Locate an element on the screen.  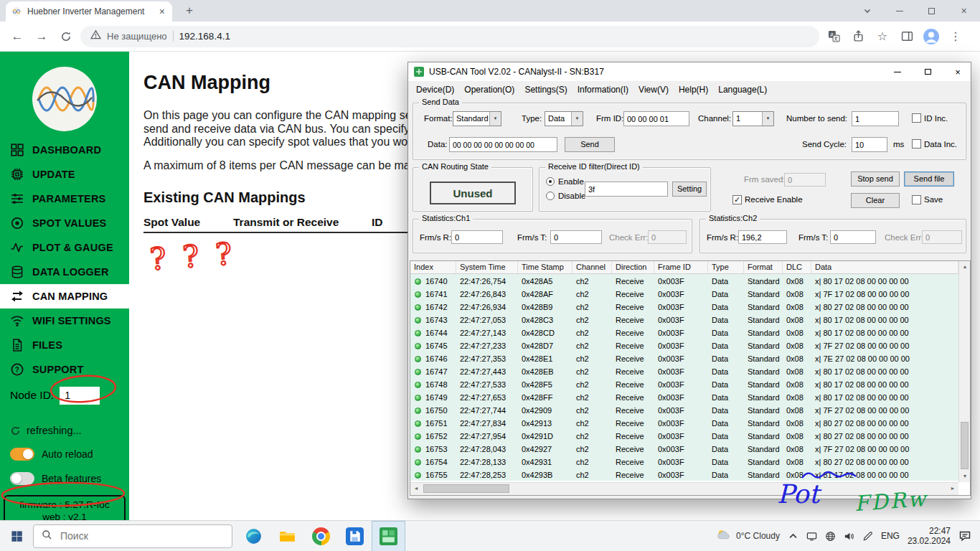
scroll-left-icon: ◄ is located at coordinates (416, 489).